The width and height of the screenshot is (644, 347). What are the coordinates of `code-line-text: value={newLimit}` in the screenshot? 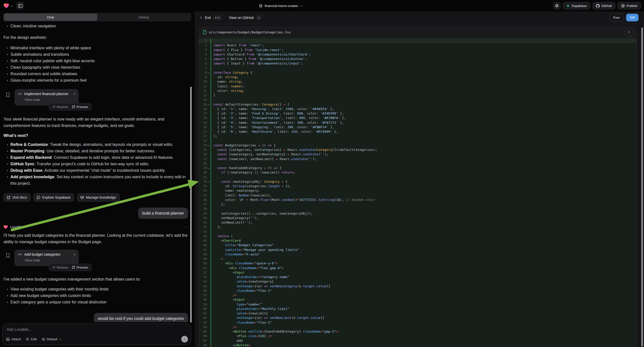 It's located at (424, 314).